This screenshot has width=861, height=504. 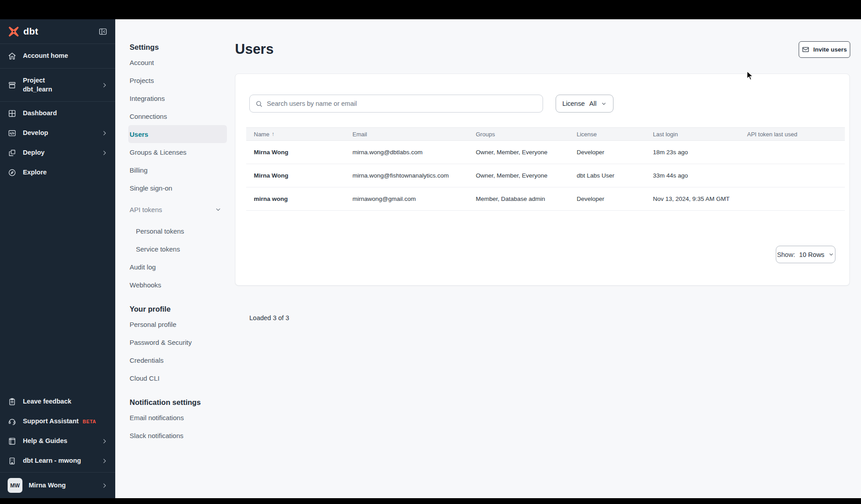 What do you see at coordinates (303, 199) in the screenshot?
I see `cell-name: mirna wong` at bounding box center [303, 199].